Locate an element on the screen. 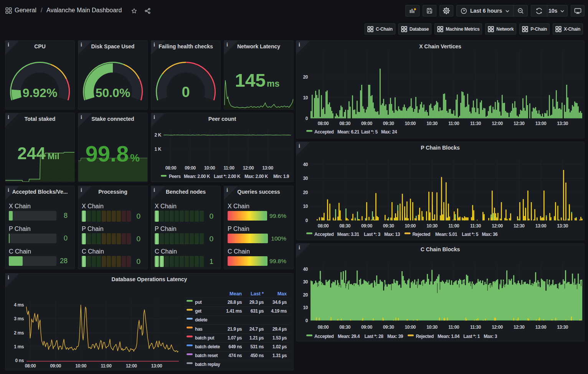 Image resolution: width=588 pixels, height=374 pixels. svg-text: 4.19 ms is located at coordinates (279, 311).